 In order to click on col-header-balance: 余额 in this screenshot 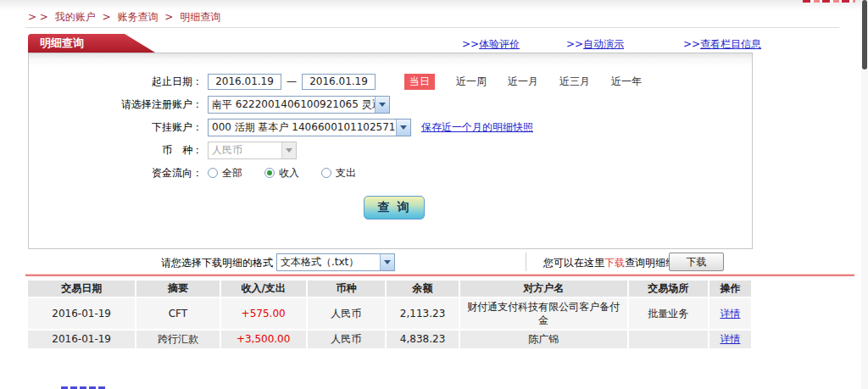, I will do `click(422, 288)`.